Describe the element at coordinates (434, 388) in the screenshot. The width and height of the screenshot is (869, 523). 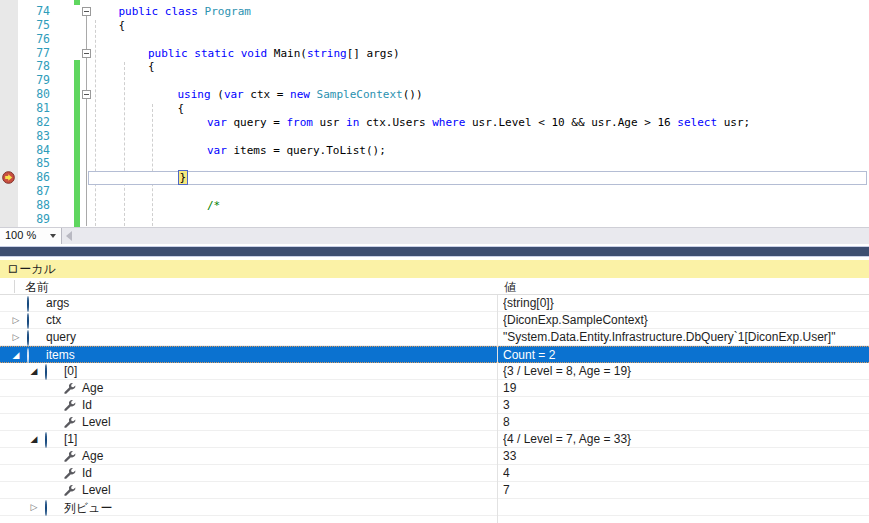
I see `locals-row-Age: Age19` at that location.